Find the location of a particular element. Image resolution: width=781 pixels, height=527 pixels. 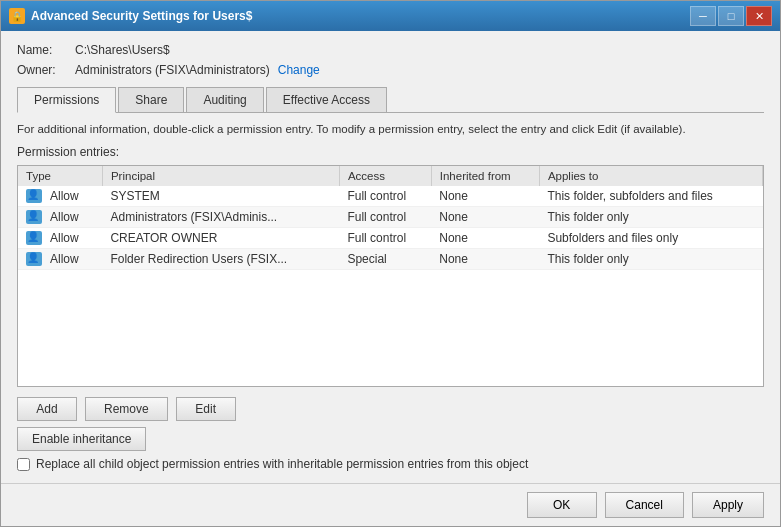

cell-inherited-1: None is located at coordinates (485, 218).